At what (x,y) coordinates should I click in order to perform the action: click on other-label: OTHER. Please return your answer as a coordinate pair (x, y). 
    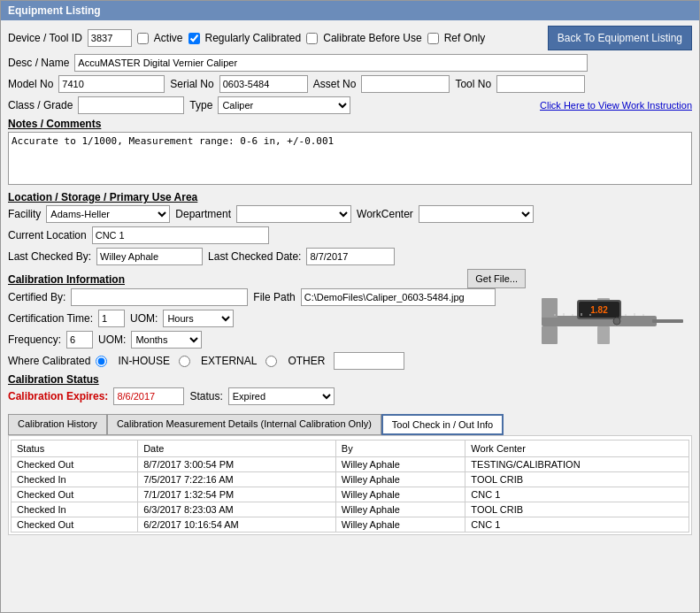
    Looking at the image, I should click on (306, 361).